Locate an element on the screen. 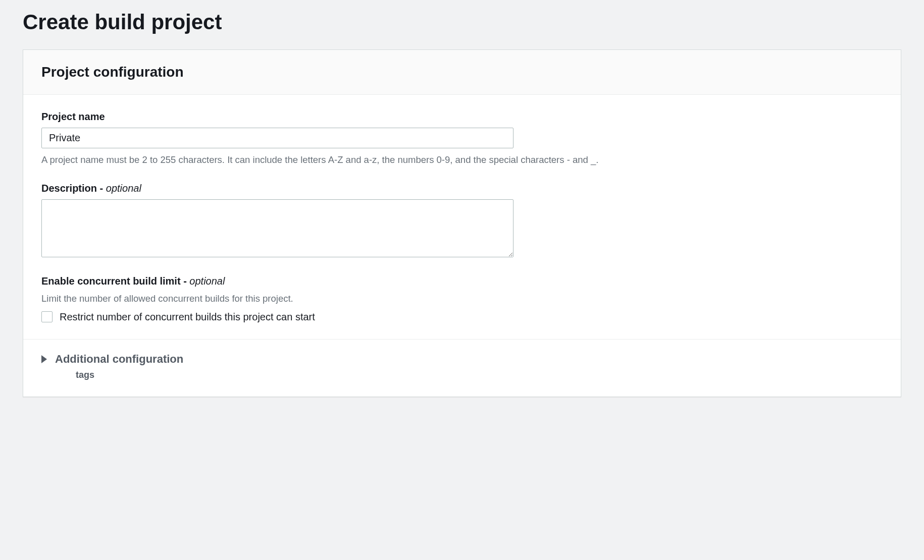 The height and width of the screenshot is (560, 924). panel-heading: Project configuration is located at coordinates (462, 72).